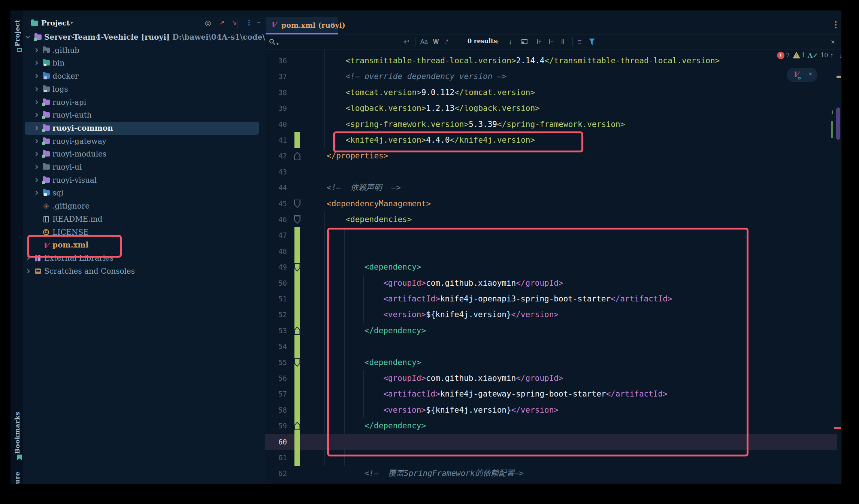  I want to click on tree-item--github: .github, so click(144, 50).